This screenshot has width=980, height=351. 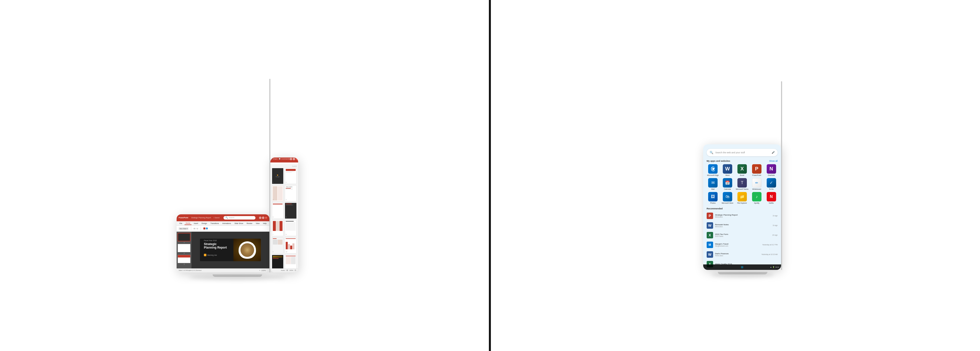 What do you see at coordinates (196, 224) in the screenshot?
I see `tab-insert: Insert` at bounding box center [196, 224].